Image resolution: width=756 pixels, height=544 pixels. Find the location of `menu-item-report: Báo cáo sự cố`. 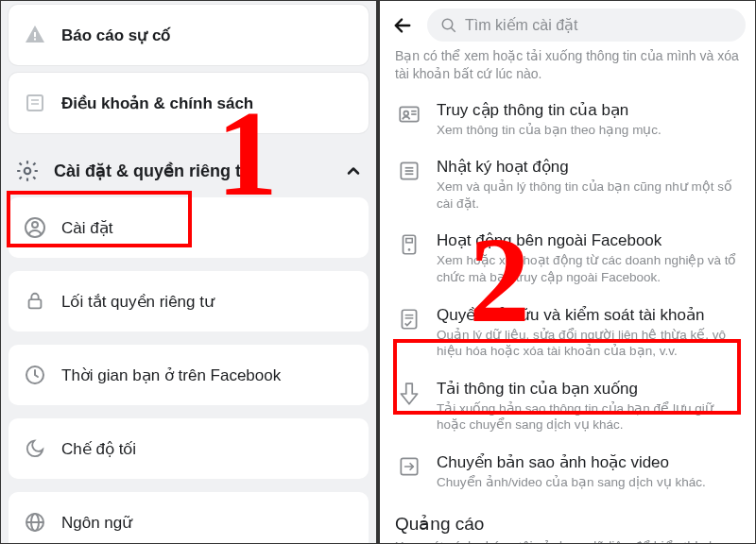

menu-item-report: Báo cáo sự cố is located at coordinates (189, 35).